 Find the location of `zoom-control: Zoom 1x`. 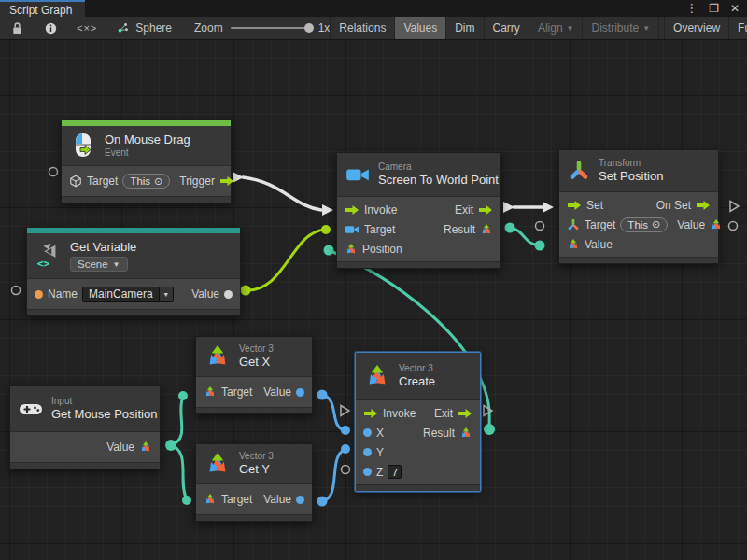

zoom-control: Zoom 1x is located at coordinates (261, 28).